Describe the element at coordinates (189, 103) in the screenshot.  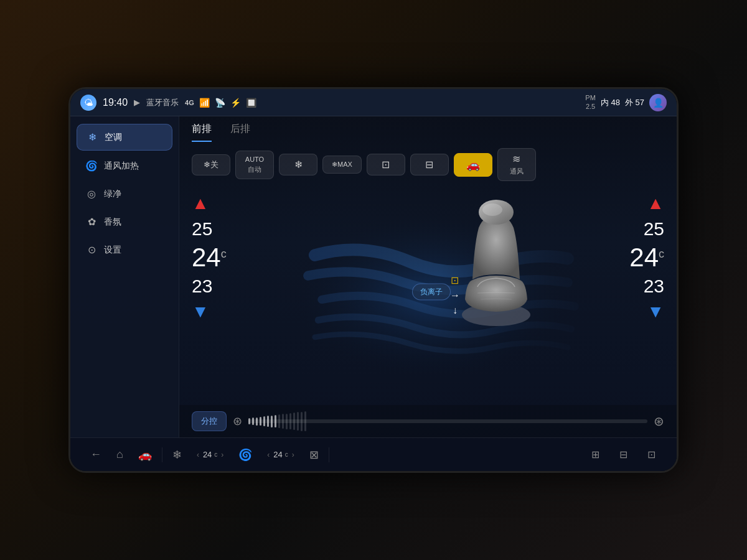
I see `4g-icon: 4G` at that location.